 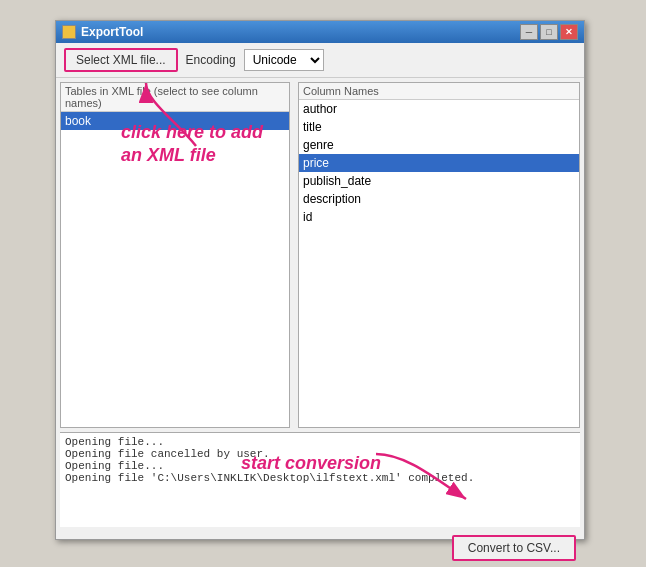 I want to click on column-item-genre: genre, so click(x=439, y=145).